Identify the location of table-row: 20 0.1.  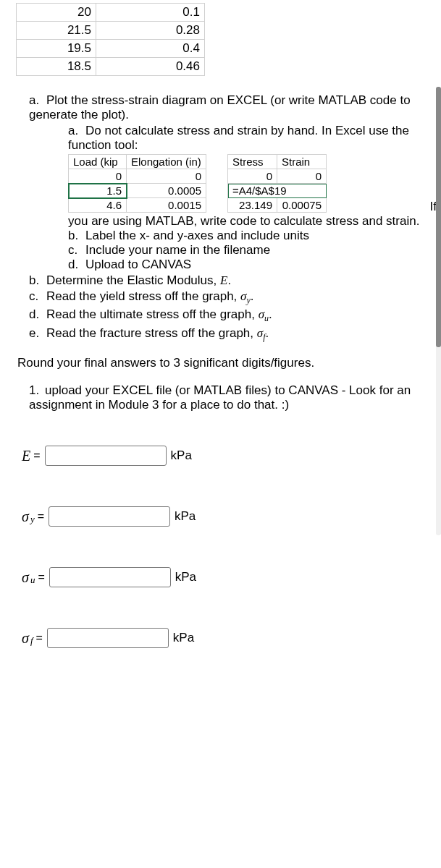
(111, 13).